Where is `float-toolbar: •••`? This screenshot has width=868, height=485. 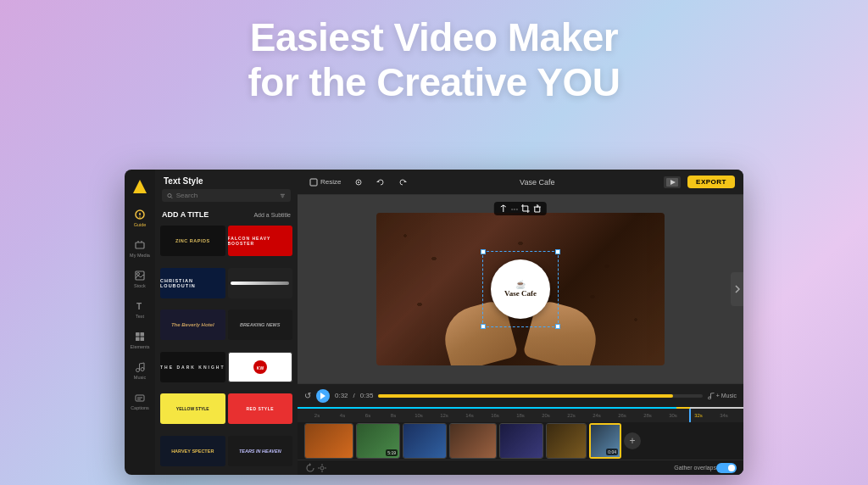
float-toolbar: ••• is located at coordinates (520, 209).